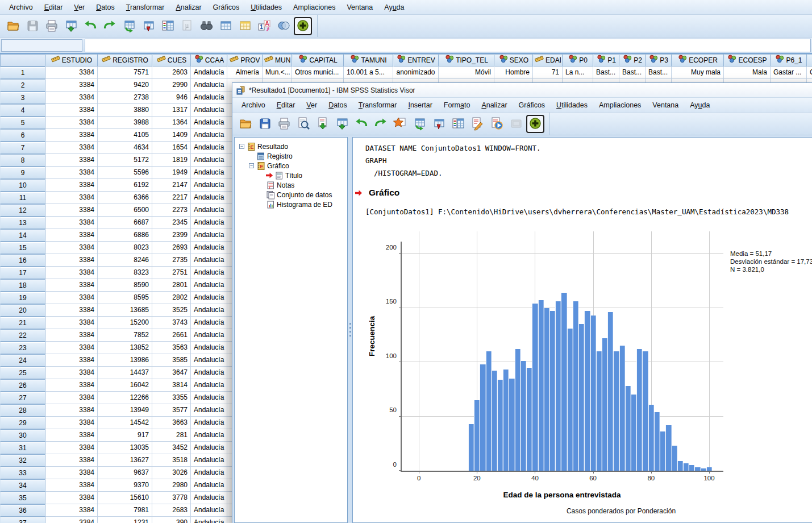 This screenshot has height=523, width=812. What do you see at coordinates (226, 7) in the screenshot?
I see `menu-graficos: Gráficos` at bounding box center [226, 7].